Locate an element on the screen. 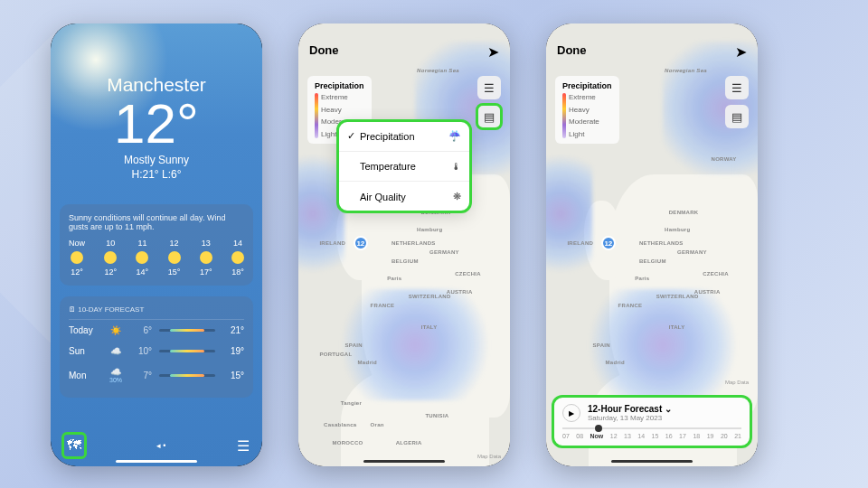 The image size is (868, 488). weather-icon: ☁️ is located at coordinates (116, 351).